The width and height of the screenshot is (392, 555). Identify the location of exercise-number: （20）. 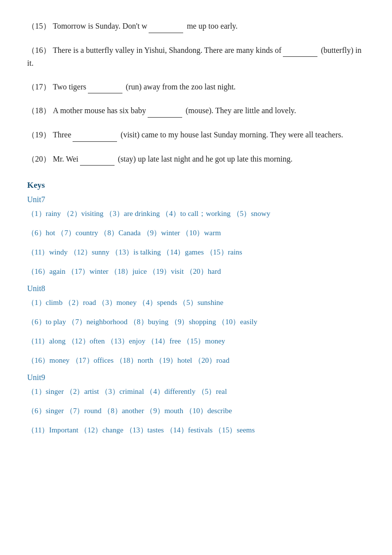
(39, 159).